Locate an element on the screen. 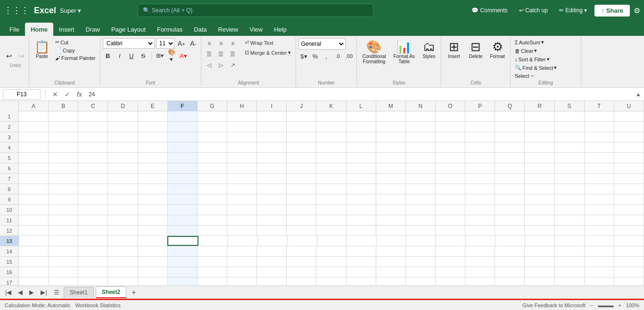 The image size is (644, 310). cell-J14 is located at coordinates (302, 251).